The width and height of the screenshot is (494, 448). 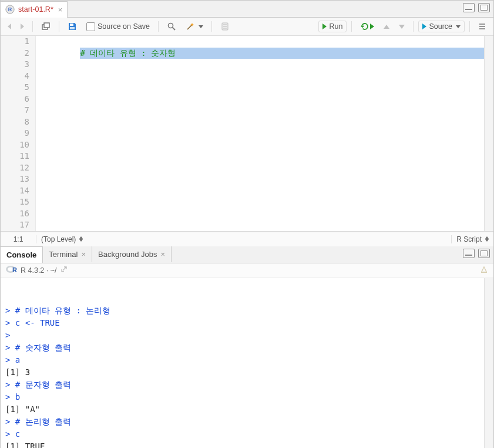 I want to click on console-tab-bar: ConsoleTerminal×Background Jobs×, so click(x=247, y=255).